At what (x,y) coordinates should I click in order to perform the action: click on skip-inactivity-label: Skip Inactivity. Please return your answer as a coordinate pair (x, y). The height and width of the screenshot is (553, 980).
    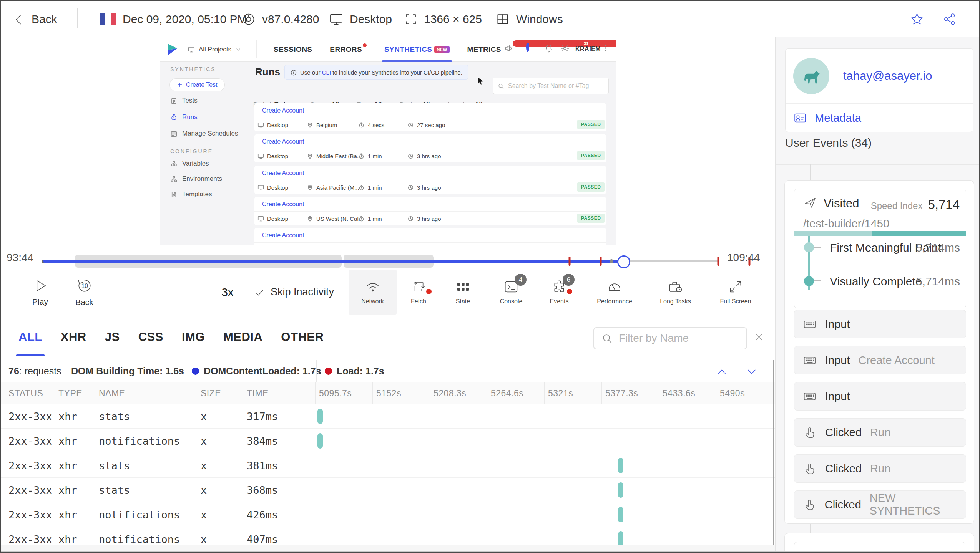
    Looking at the image, I should click on (302, 292).